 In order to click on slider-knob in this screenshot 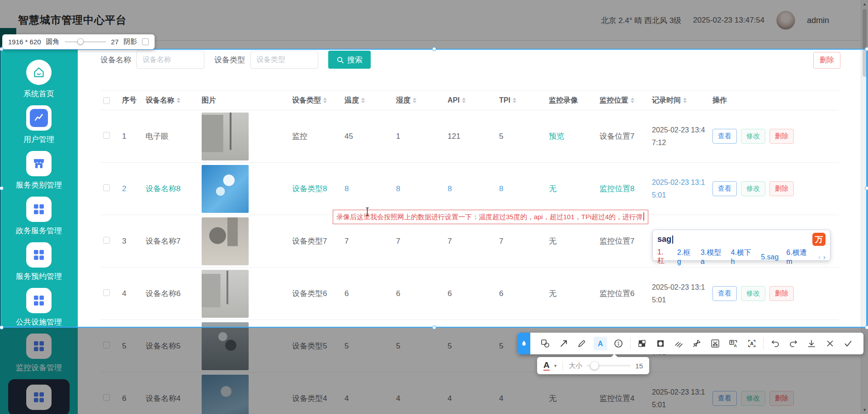, I will do `click(80, 42)`.